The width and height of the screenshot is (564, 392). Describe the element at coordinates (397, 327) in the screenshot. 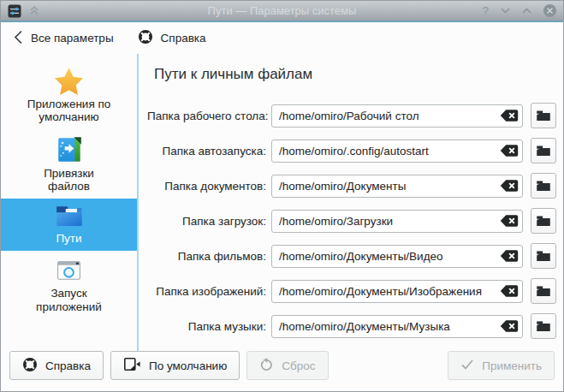

I see `path-field-music` at that location.